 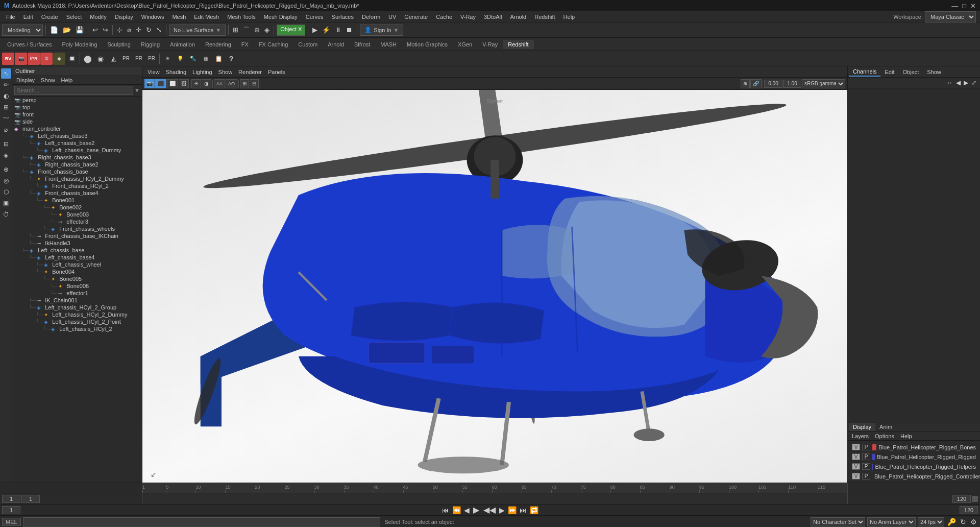 What do you see at coordinates (314, 17) in the screenshot?
I see `menu-item-curves: Curves` at bounding box center [314, 17].